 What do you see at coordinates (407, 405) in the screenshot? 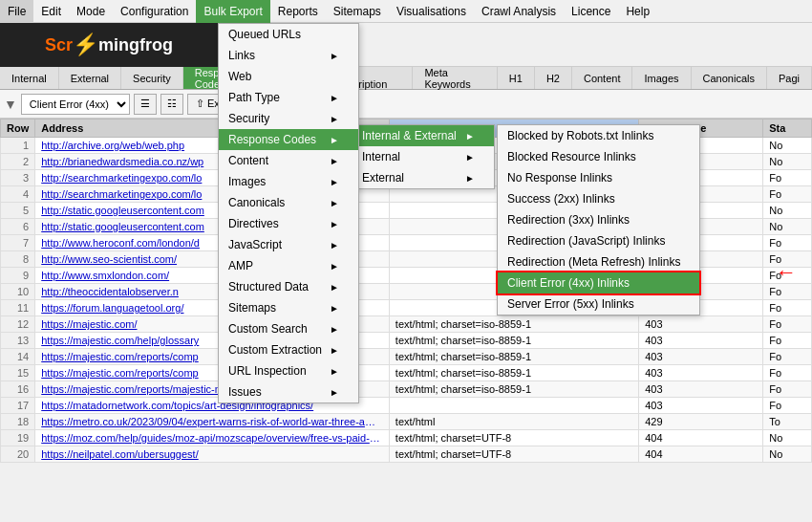
I see `table-row: 17https://matadornetwork.com/topics/art-…` at bounding box center [407, 405].